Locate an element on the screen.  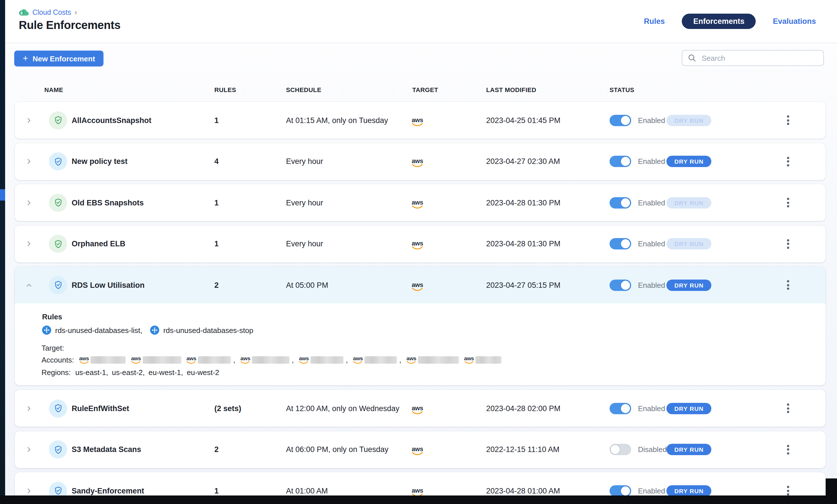
tab-evaluations: Evaluations is located at coordinates (794, 21).